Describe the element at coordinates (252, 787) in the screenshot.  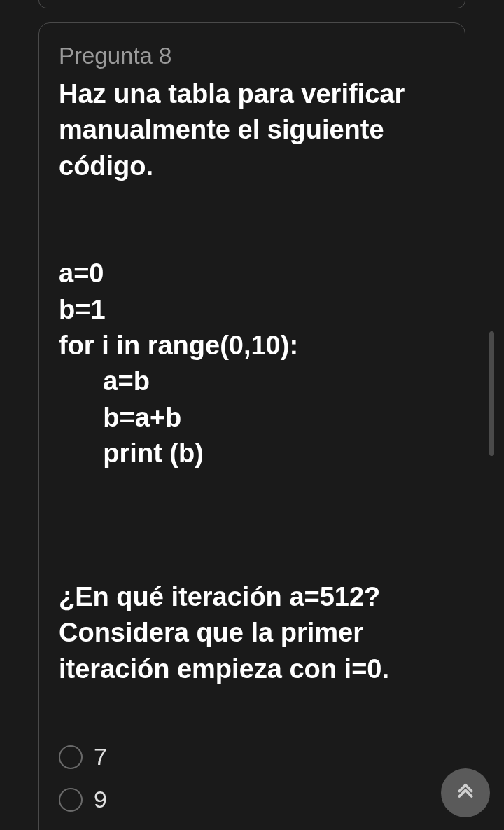
I see `options-list: 7 9 8` at that location.